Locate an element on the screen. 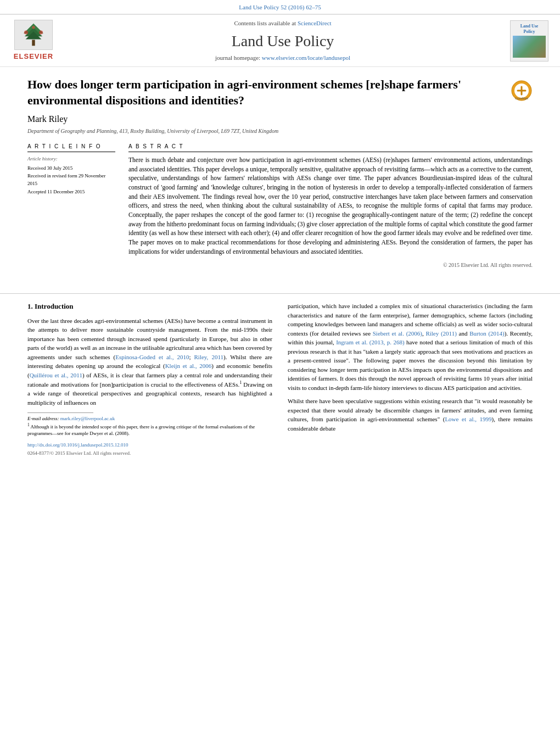 The width and height of the screenshot is (560, 742). svg-text: CrossMark is located at coordinates (522, 98).